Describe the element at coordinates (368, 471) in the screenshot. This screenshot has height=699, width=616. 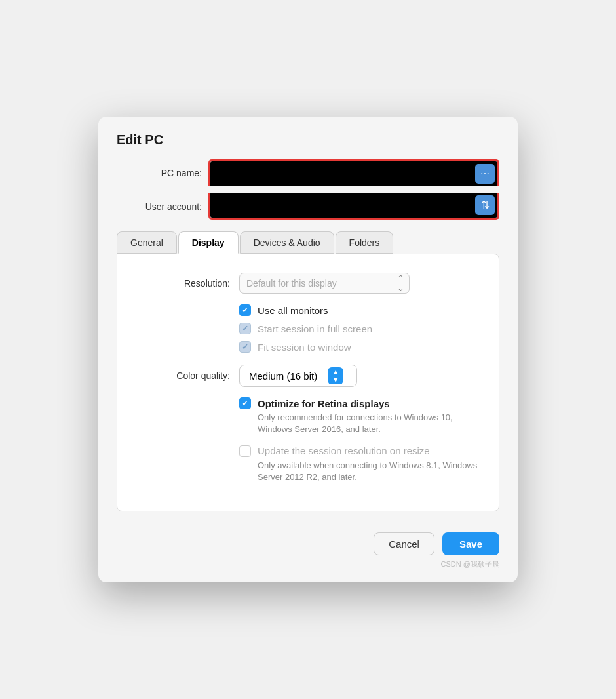
I see `update-session-description: Only available when connecting to Window…` at that location.